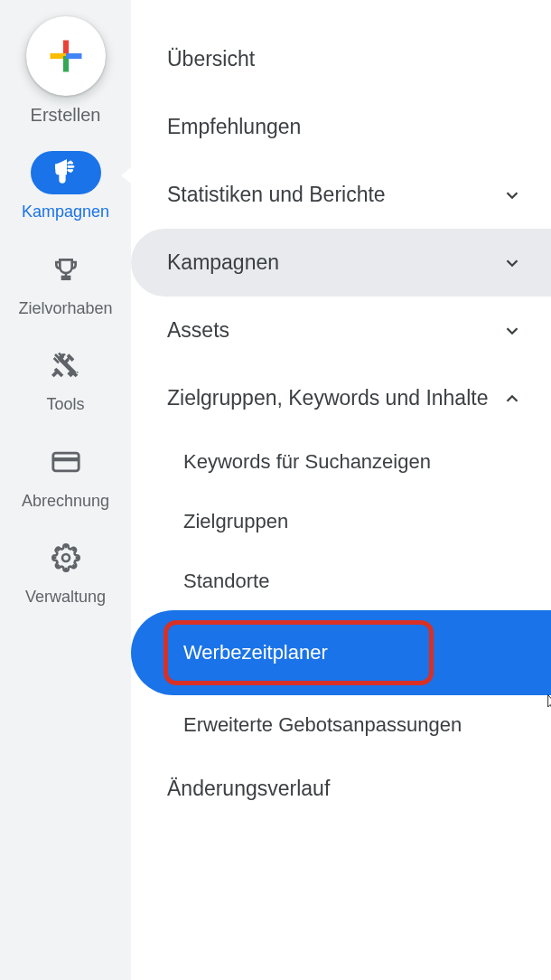  What do you see at coordinates (512, 399) in the screenshot?
I see `chevron-up-icon` at bounding box center [512, 399].